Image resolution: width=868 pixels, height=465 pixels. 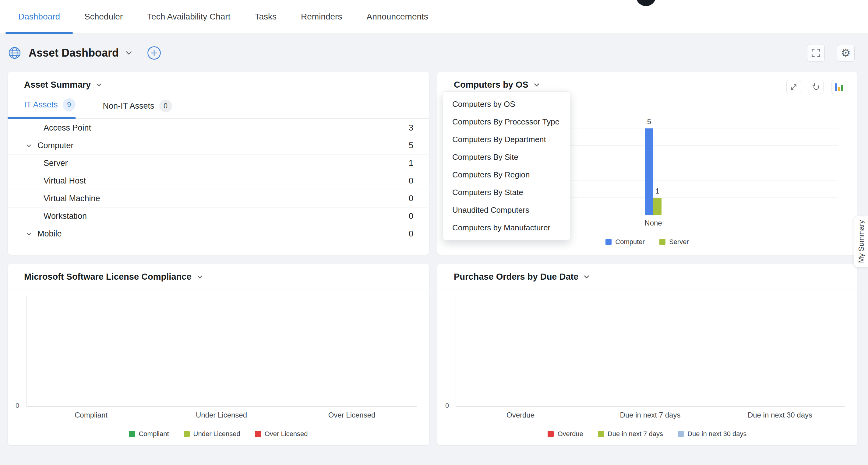 I want to click on menu-item-computers-by-department: Computers By Department, so click(x=506, y=139).